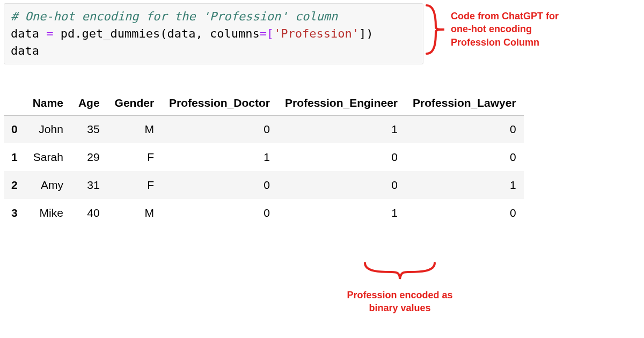  What do you see at coordinates (50, 33) in the screenshot?
I see `code-token: =` at bounding box center [50, 33].